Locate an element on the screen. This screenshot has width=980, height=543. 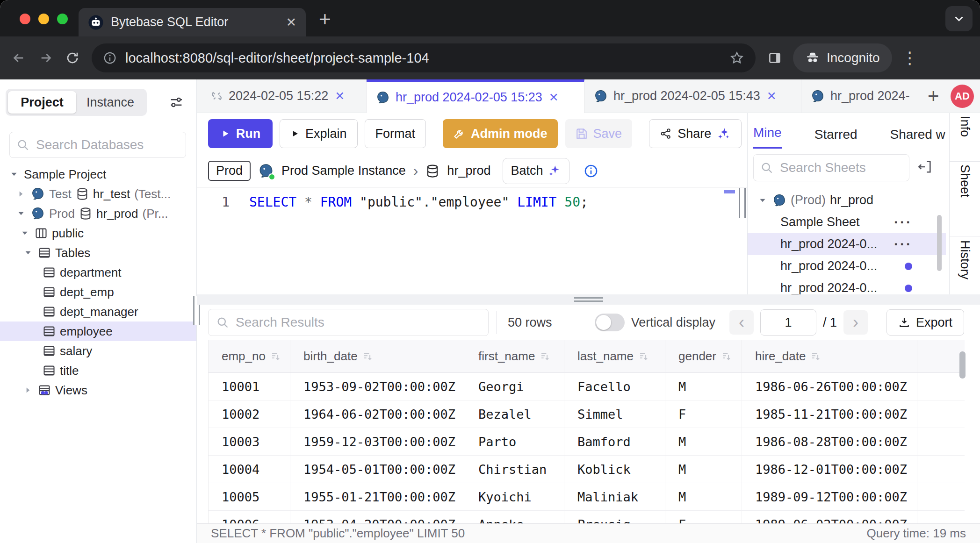
admin-mode-button: Admin mode is located at coordinates (500, 134).